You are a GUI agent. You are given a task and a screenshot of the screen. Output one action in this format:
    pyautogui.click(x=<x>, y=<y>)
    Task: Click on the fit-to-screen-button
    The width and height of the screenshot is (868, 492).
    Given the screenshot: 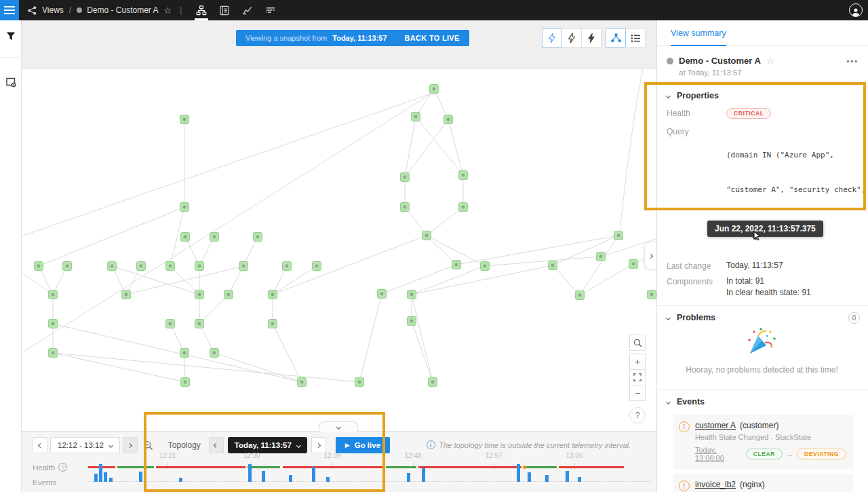 What is the action you would take?
    pyautogui.click(x=637, y=377)
    